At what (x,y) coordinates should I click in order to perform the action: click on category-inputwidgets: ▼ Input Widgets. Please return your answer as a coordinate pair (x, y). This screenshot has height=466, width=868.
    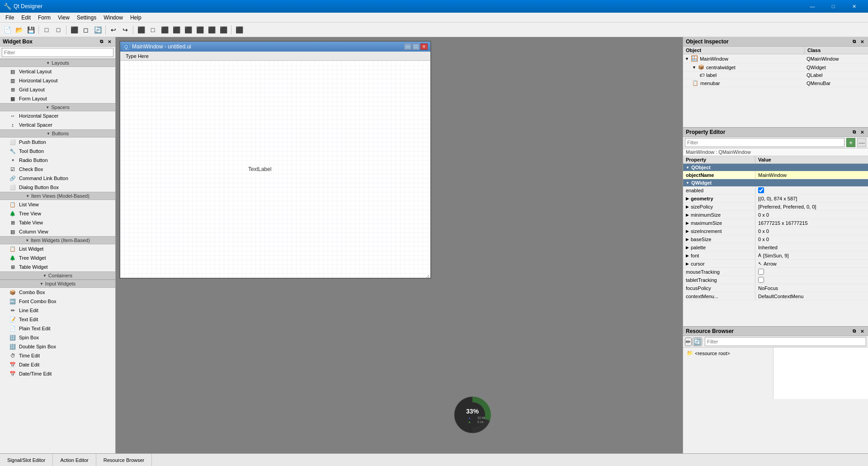
    Looking at the image, I should click on (58, 284).